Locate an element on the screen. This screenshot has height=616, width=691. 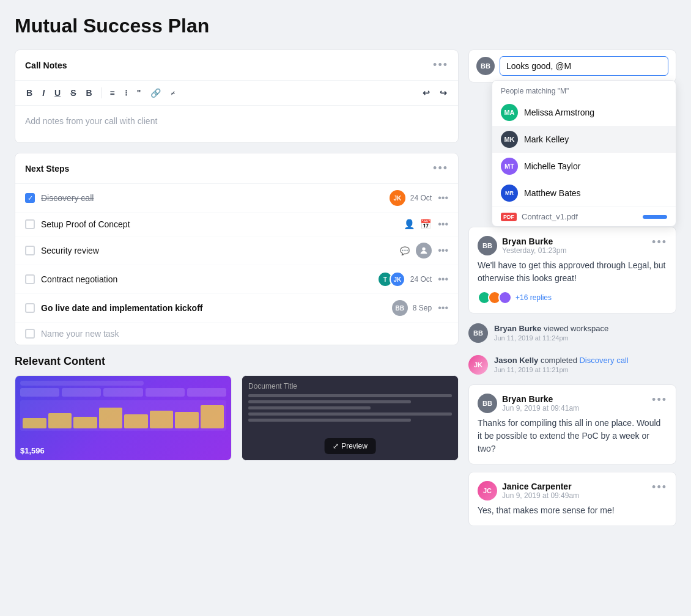
preview-button: ⤢ Preview is located at coordinates (350, 446).